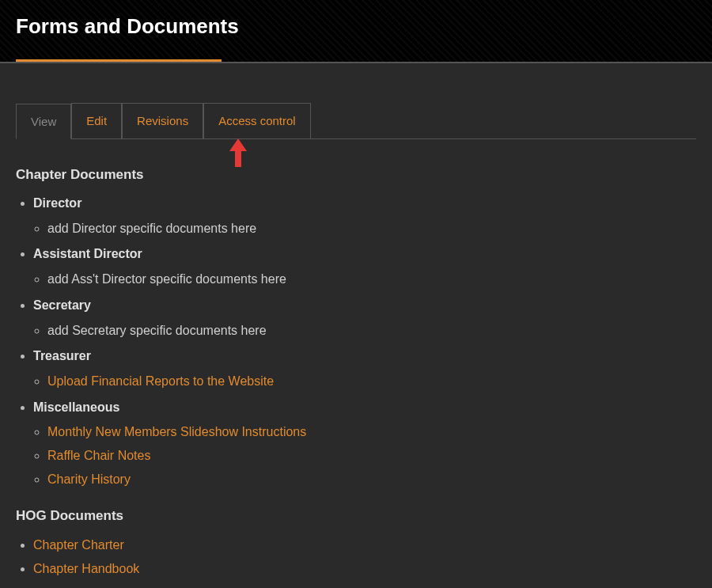 Image resolution: width=712 pixels, height=588 pixels. Describe the element at coordinates (161, 381) in the screenshot. I see `link-upload-financial-reports: Upload Financial Reports to the Website` at that location.